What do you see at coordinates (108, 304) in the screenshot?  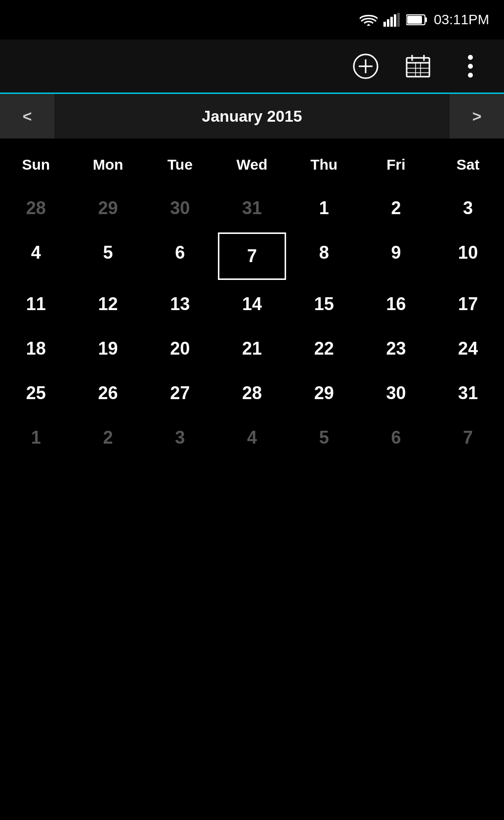 I see `calendar-day: 12` at bounding box center [108, 304].